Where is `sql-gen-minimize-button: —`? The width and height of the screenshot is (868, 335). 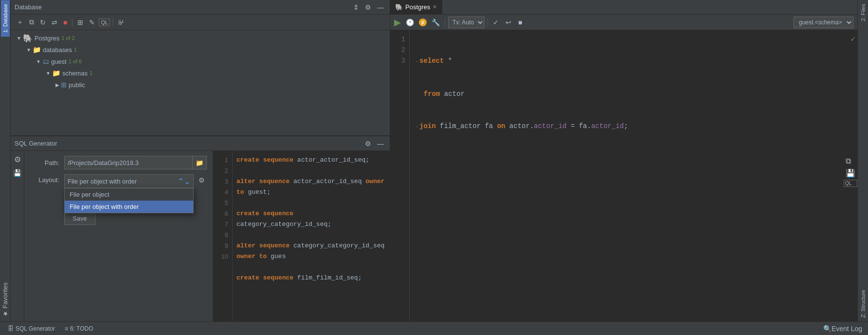 sql-gen-minimize-button: — is located at coordinates (380, 144).